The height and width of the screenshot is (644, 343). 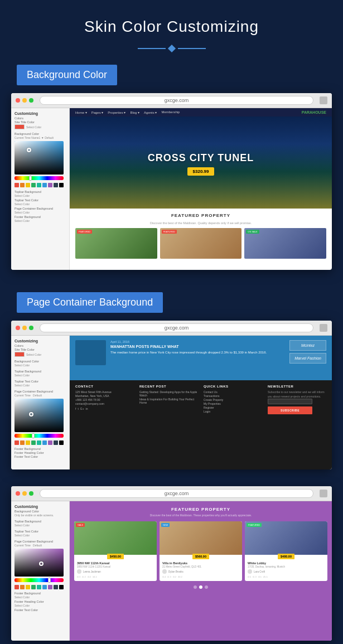 I want to click on s3-price-1: $450.00, so click(x=115, y=556).